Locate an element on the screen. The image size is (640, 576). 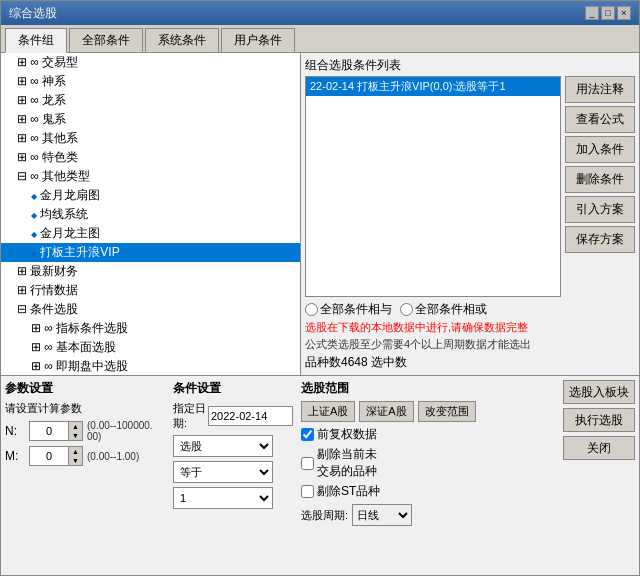
tab-system-conditions: 系统条件 is located at coordinates (182, 40).